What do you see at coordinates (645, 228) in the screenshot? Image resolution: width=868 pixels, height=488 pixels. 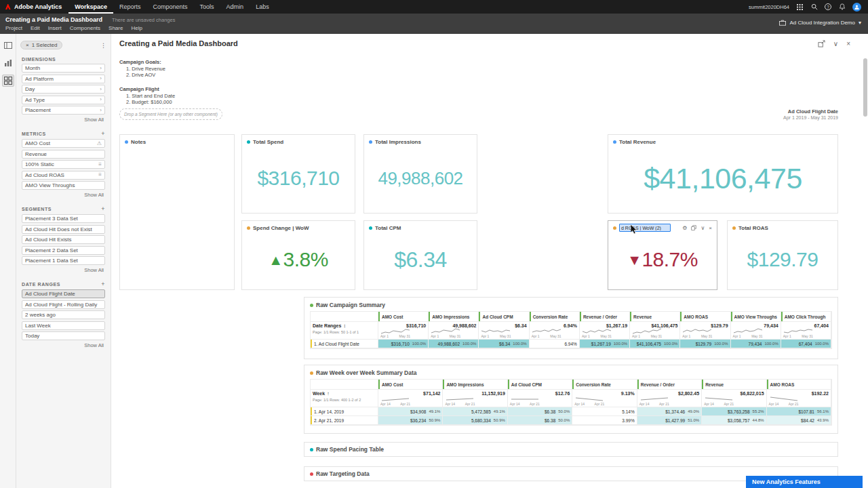 I see `viz-title-input` at bounding box center [645, 228].